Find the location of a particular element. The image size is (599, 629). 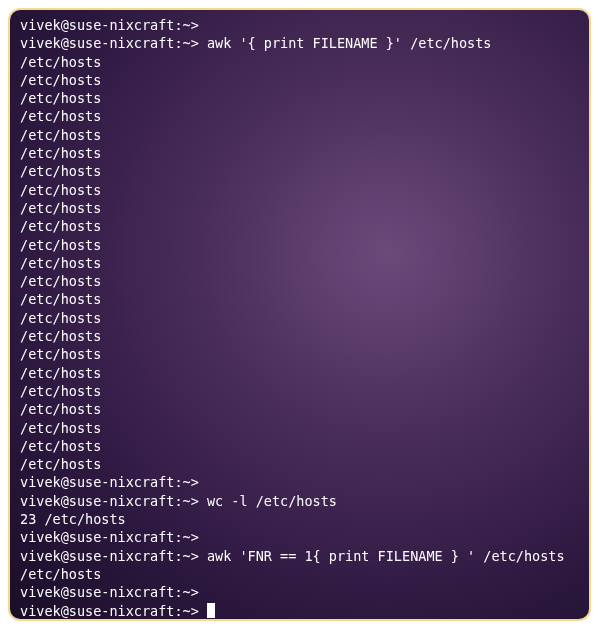

output-text: 23 /etc/hosts is located at coordinates (73, 519).